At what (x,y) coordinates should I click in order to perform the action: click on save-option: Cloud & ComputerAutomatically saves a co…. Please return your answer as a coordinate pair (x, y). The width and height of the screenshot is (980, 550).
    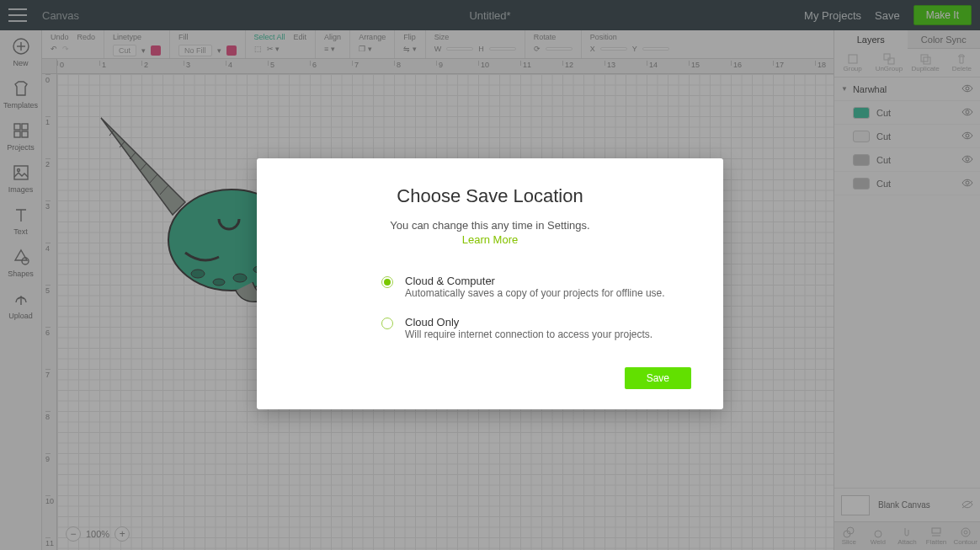
    Looking at the image, I should click on (490, 290).